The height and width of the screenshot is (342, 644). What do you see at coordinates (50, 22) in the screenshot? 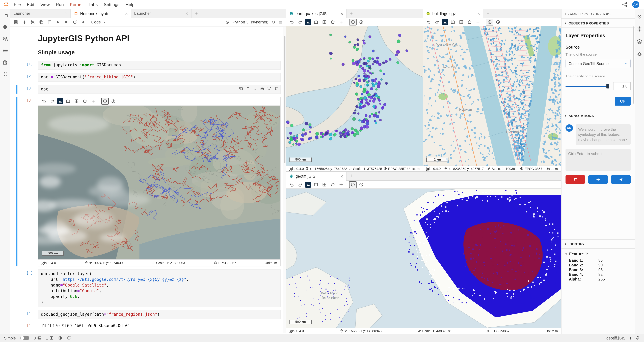
I see `paste-cell-icon` at bounding box center [50, 22].